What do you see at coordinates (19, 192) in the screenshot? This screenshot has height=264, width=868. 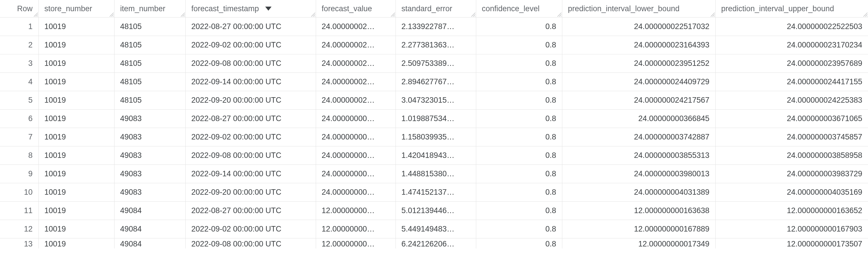 I see `row-number-cell: 10` at bounding box center [19, 192].